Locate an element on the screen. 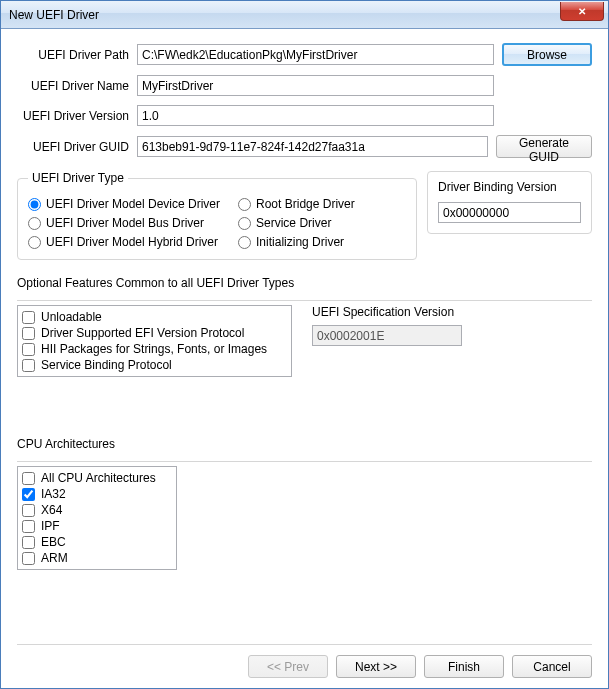 This screenshot has height=689, width=609. arch-ipf-check is located at coordinates (28, 526).